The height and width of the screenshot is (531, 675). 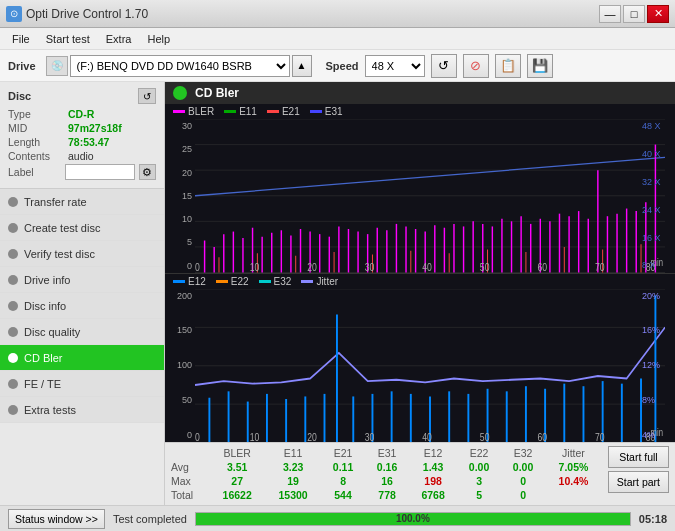 I want to click on stats-total-e22: 5, so click(x=479, y=495).